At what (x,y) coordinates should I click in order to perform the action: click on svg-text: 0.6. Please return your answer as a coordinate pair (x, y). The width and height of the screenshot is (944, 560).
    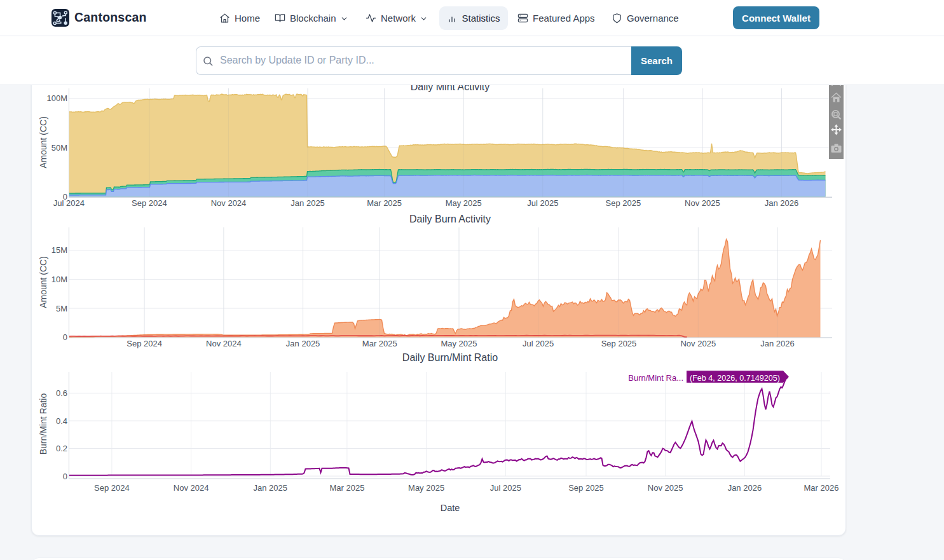
    Looking at the image, I should click on (62, 393).